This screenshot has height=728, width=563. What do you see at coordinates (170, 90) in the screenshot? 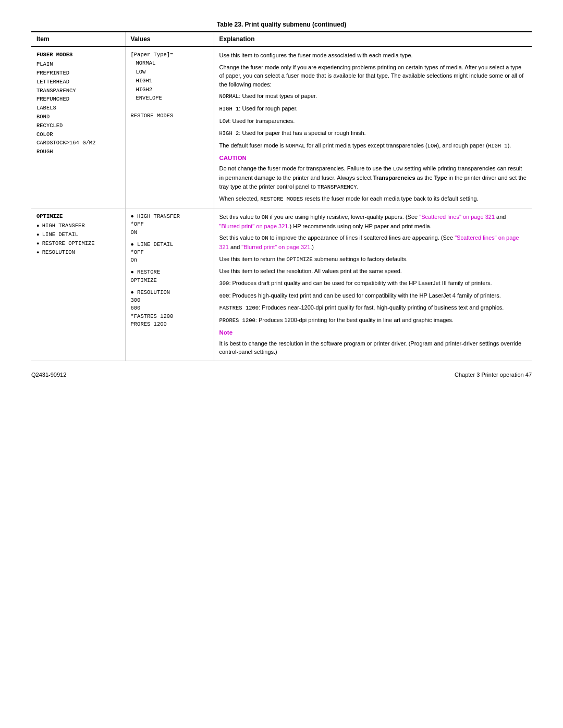
I see `list-item: HIGH2` at bounding box center [170, 90].